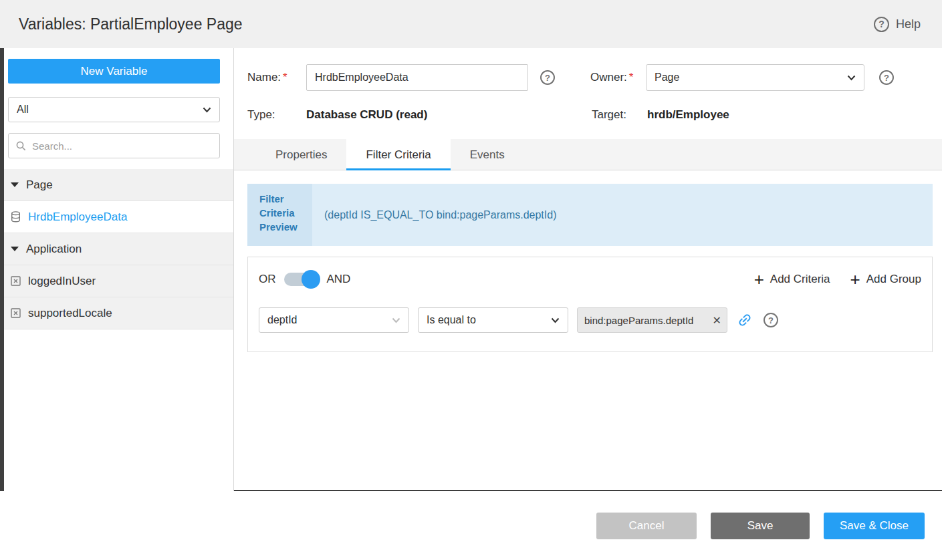  What do you see at coordinates (398, 155) in the screenshot?
I see `tab-filter-criteria: Filter Criteria` at bounding box center [398, 155].